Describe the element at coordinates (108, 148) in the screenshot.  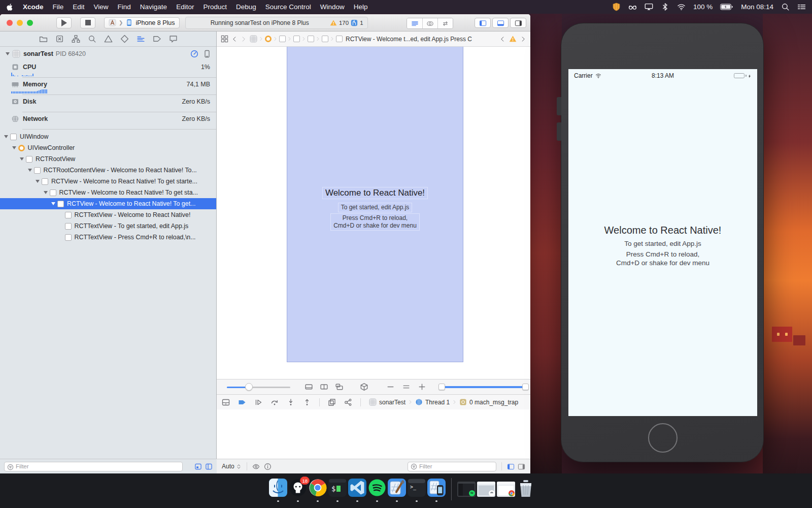
I see `tree-row: UIViewController` at that location.